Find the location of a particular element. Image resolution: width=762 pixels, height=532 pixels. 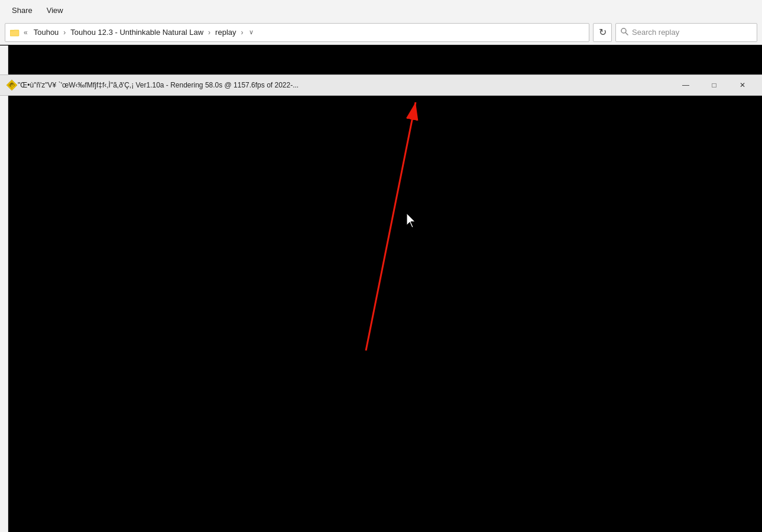

folder-icon is located at coordinates (15, 33).